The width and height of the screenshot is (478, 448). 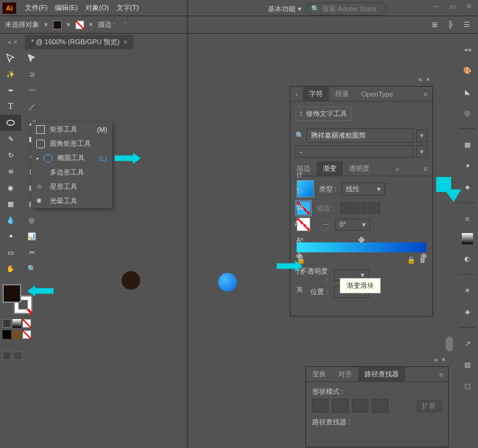 What do you see at coordinates (128, 7) in the screenshot?
I see `menu-type: 文字(T)` at bounding box center [128, 7].